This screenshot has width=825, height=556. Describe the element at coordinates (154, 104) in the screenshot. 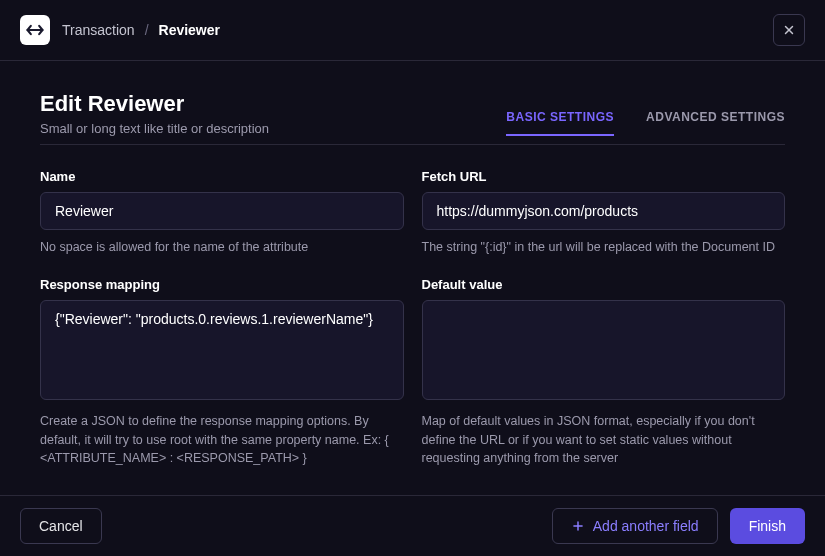

I see `page-title: Edit Reviewer` at that location.